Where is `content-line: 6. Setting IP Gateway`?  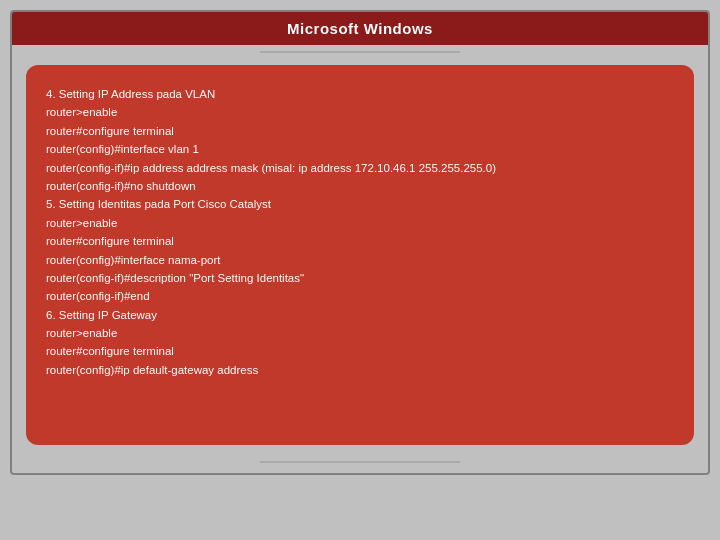
content-line: 6. Setting IP Gateway is located at coordinates (360, 315).